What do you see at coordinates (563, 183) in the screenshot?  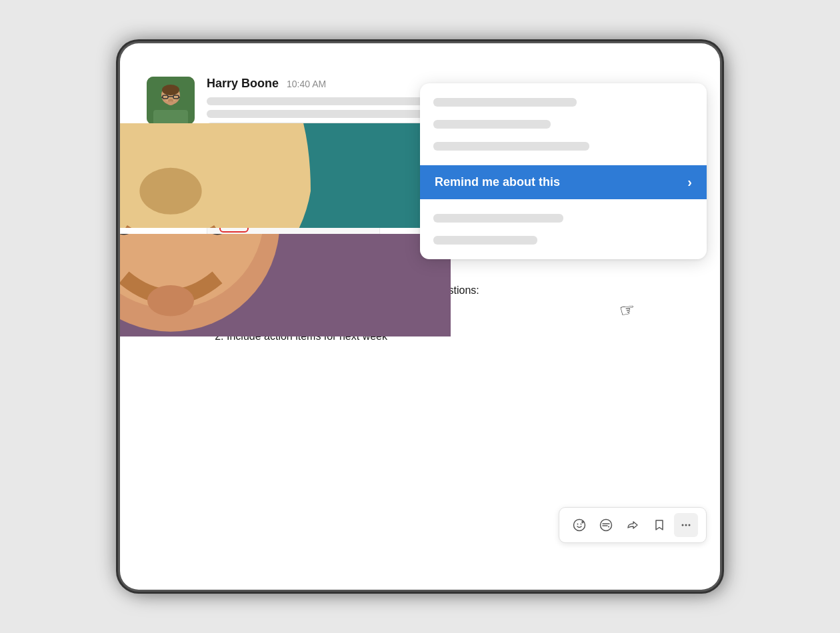 I see `remind-me-button: Remind me about this ›` at bounding box center [563, 183].